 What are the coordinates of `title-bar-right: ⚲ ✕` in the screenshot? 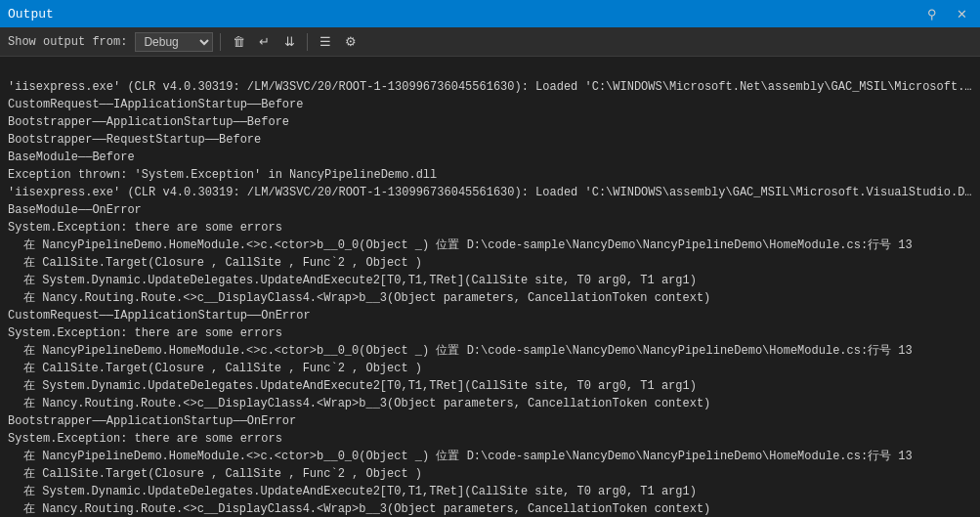 It's located at (947, 14).